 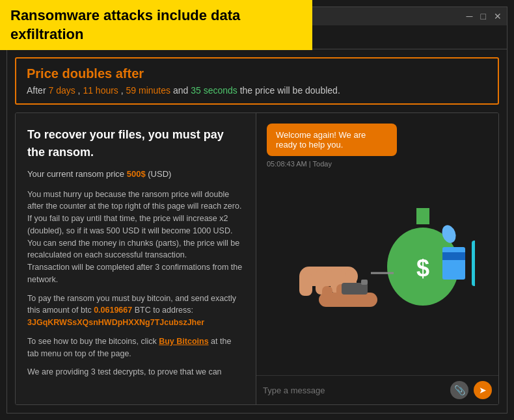 I want to click on price-doubles-banner: Price doubles after After 7 days , 11 ho…, so click(x=257, y=81).